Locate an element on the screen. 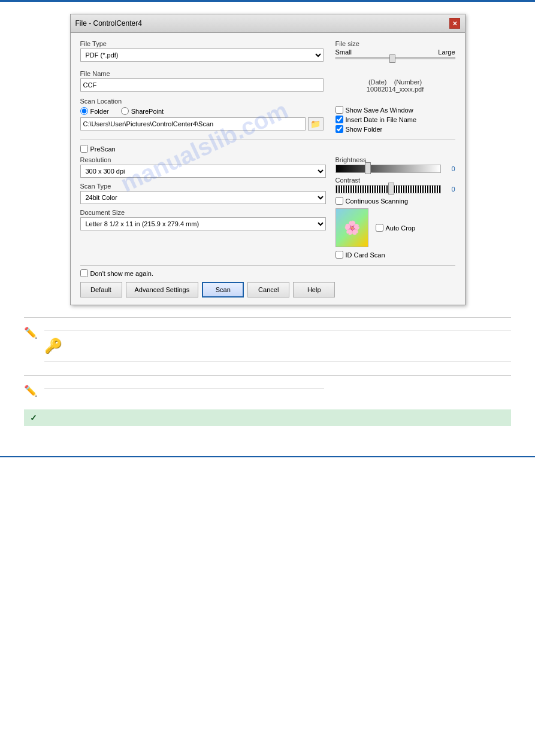 This screenshot has width=535, height=756. preview-auto-crop-row: 🌸 Auto Crop is located at coordinates (395, 227).